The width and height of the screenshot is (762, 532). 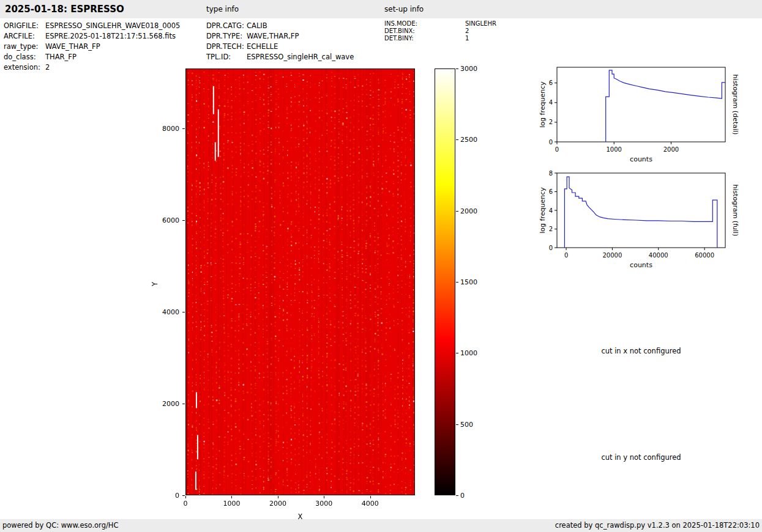 I want to click on setup-info-row: DET.BINX:2, so click(x=441, y=31).